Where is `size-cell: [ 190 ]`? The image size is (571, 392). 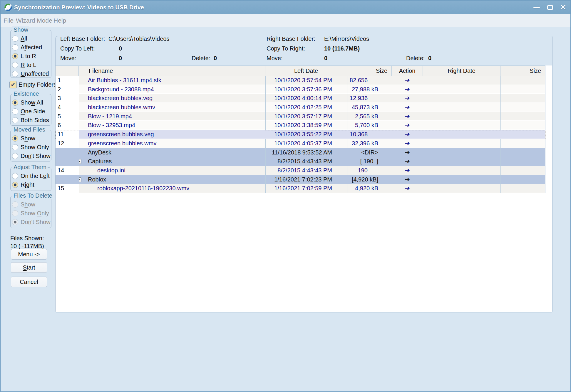 size-cell: [ 190 ] is located at coordinates (369, 161).